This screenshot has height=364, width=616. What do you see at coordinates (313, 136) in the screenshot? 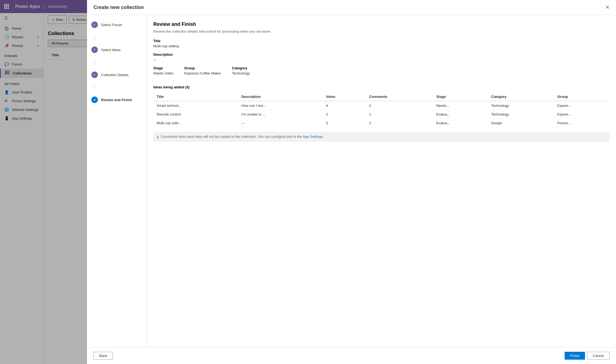
I see `app-settings-link: App Settings` at bounding box center [313, 136].